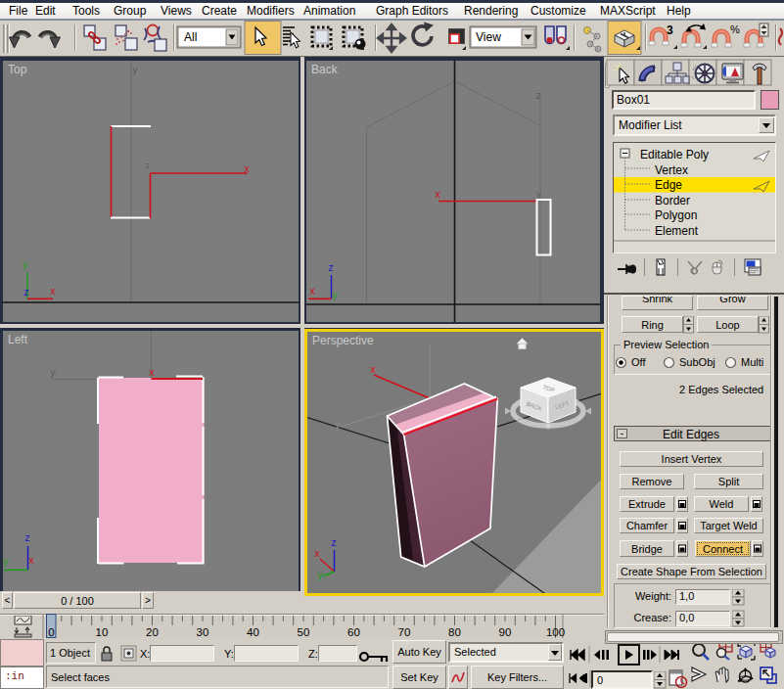  What do you see at coordinates (153, 632) in the screenshot?
I see `svg-text: 20` at bounding box center [153, 632].